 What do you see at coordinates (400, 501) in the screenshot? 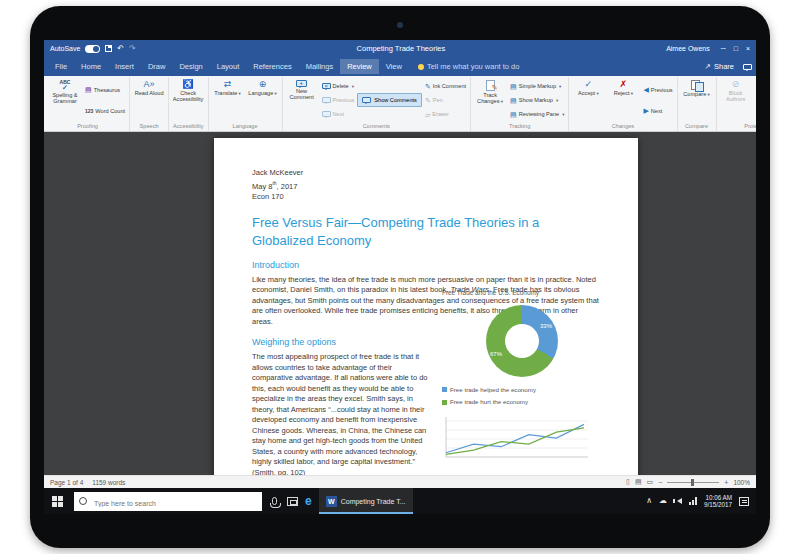
I see `windows-taskbar: Competing Trade T... ∧ ☁ 10:06 AM 9/15/2…` at bounding box center [400, 501].